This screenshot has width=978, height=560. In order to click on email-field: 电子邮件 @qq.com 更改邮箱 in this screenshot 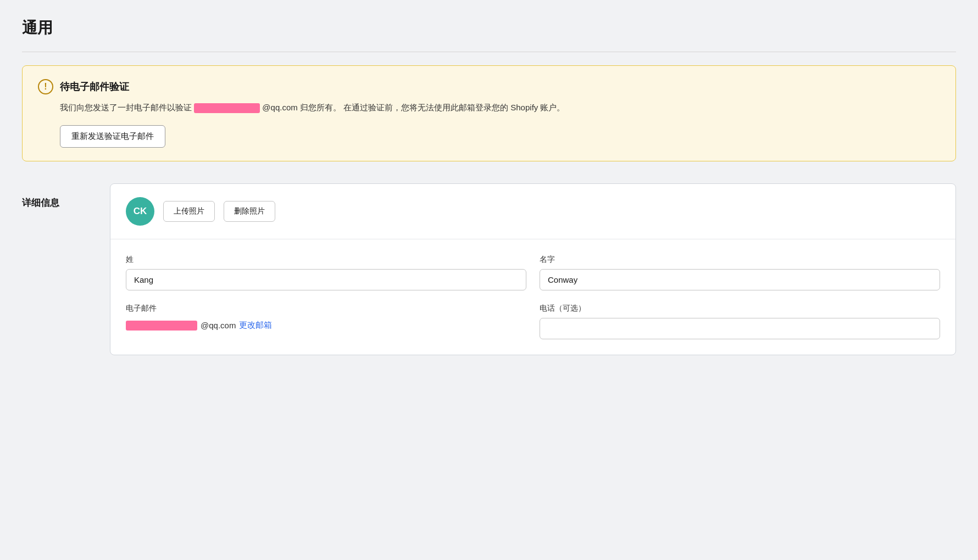, I will do `click(326, 322)`.